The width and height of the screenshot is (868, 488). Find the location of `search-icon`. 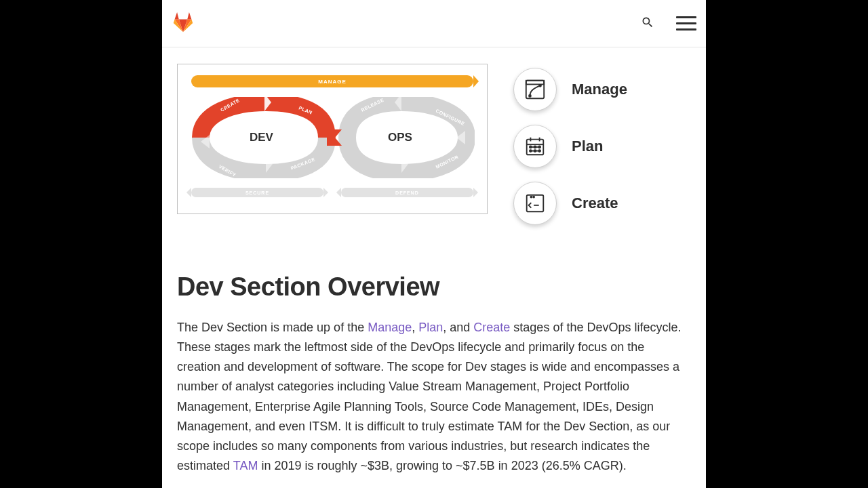

search-icon is located at coordinates (648, 24).